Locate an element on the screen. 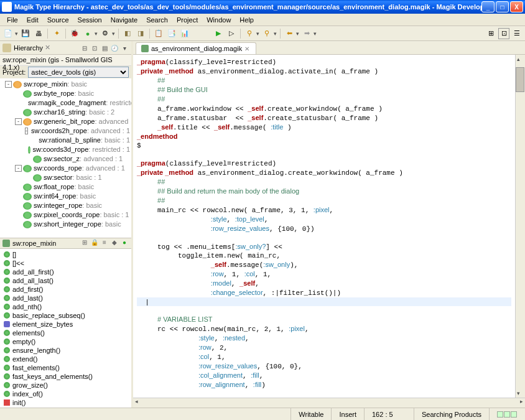 The height and width of the screenshot is (420, 525). close-tab-icon: ✕ is located at coordinates (248, 49).